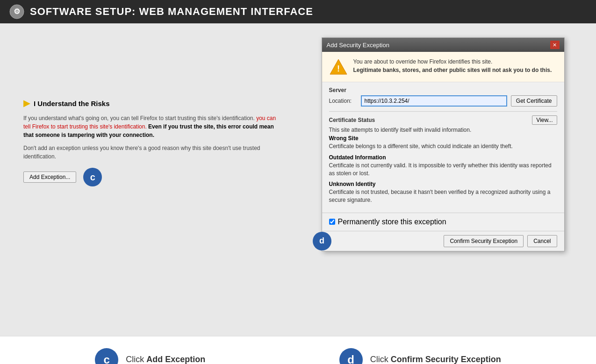 Image resolution: width=596 pixels, height=364 pixels. What do you see at coordinates (298, 350) in the screenshot?
I see `bottom-instructions: c Click Add Exception d Click Confirm Se…` at bounding box center [298, 350].